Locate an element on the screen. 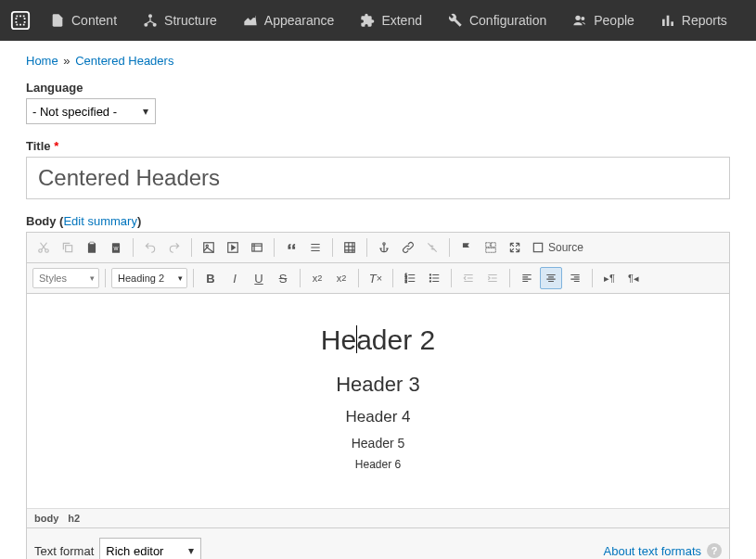  language-field: Language - Not specified - is located at coordinates (378, 102).